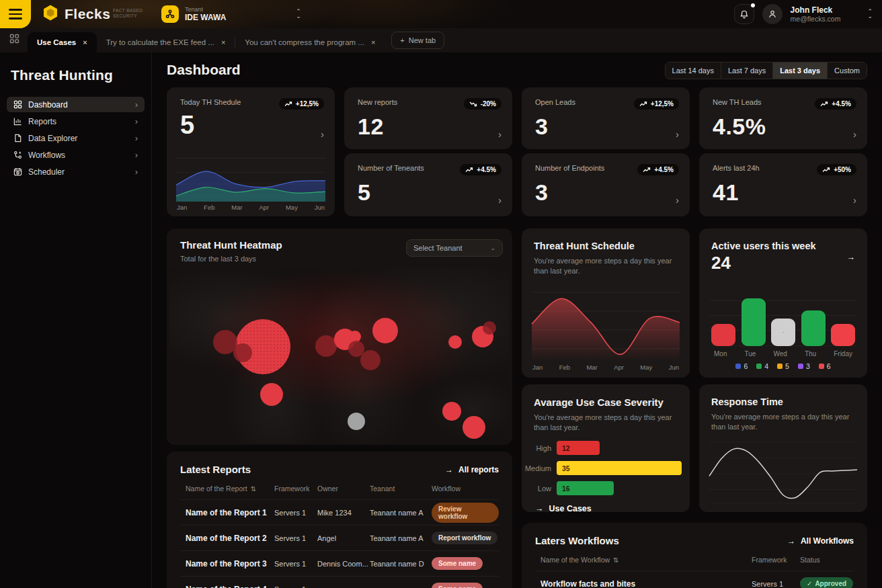  What do you see at coordinates (836, 169) in the screenshot?
I see `trend-badge: +50%` at bounding box center [836, 169].